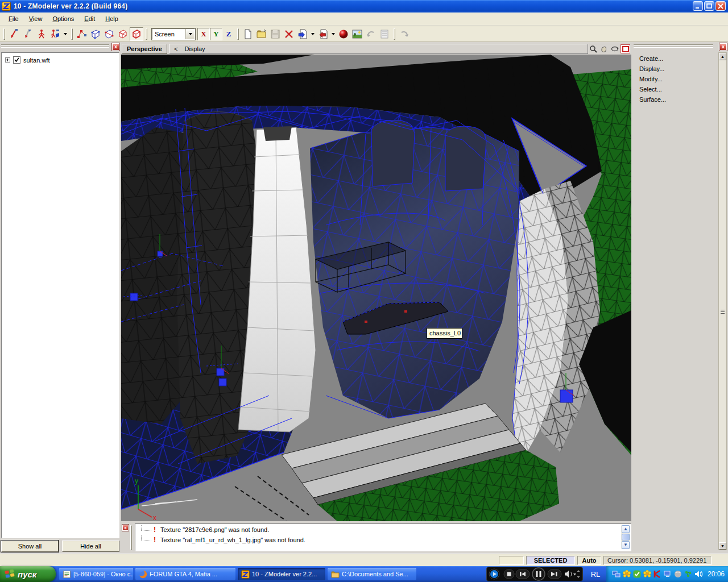 This screenshot has height=582, width=728. Describe the element at coordinates (96, 34) in the screenshot. I see `edges-level-icon` at that location.